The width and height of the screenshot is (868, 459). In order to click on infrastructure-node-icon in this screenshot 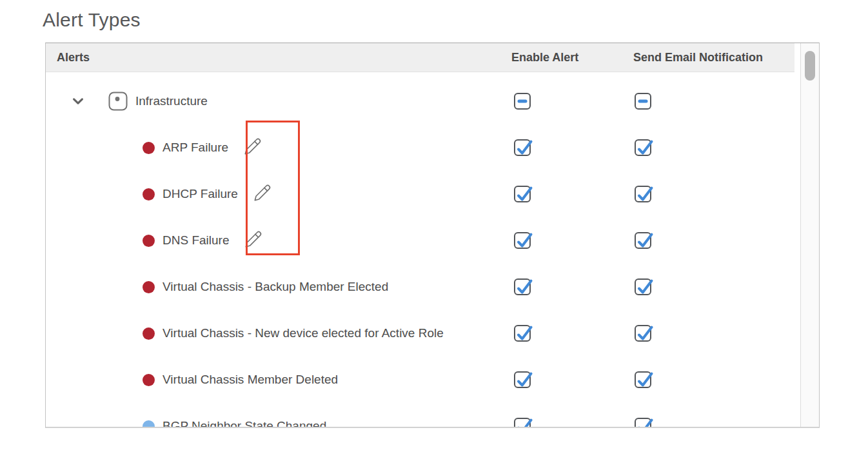, I will do `click(118, 101)`.